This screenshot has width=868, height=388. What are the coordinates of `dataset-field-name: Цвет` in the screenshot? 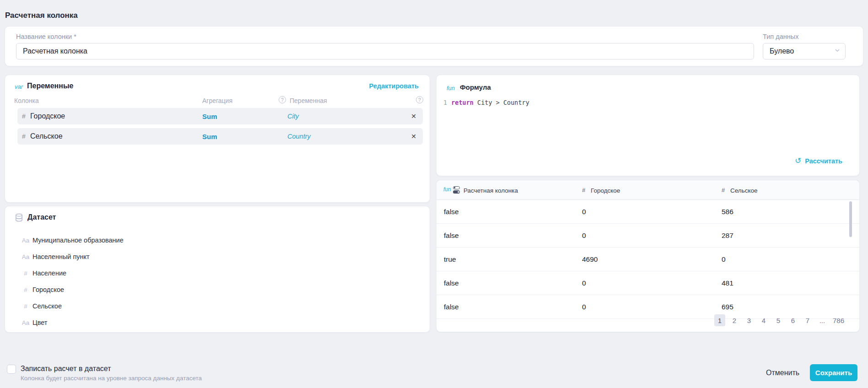 It's located at (40, 323).